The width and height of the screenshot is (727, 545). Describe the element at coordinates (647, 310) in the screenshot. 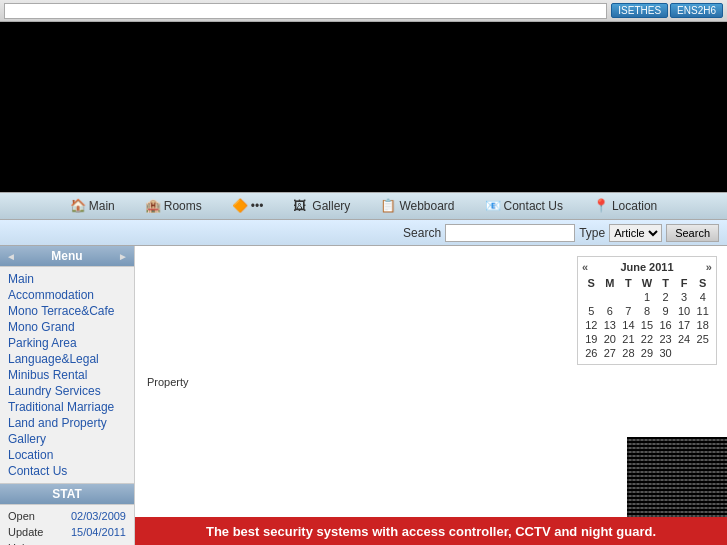

I see `calendar: « June 2011 » SMTWTFS1234567891011121314…` at that location.